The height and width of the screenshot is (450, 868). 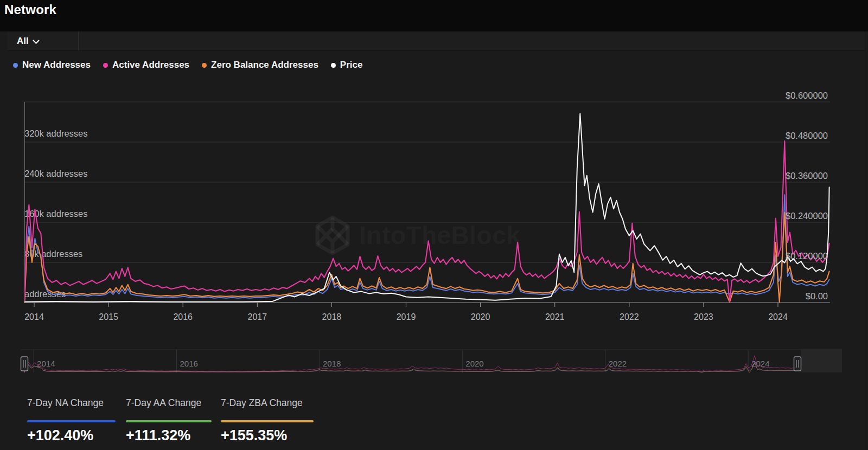 I want to click on page-title: Network, so click(x=434, y=9).